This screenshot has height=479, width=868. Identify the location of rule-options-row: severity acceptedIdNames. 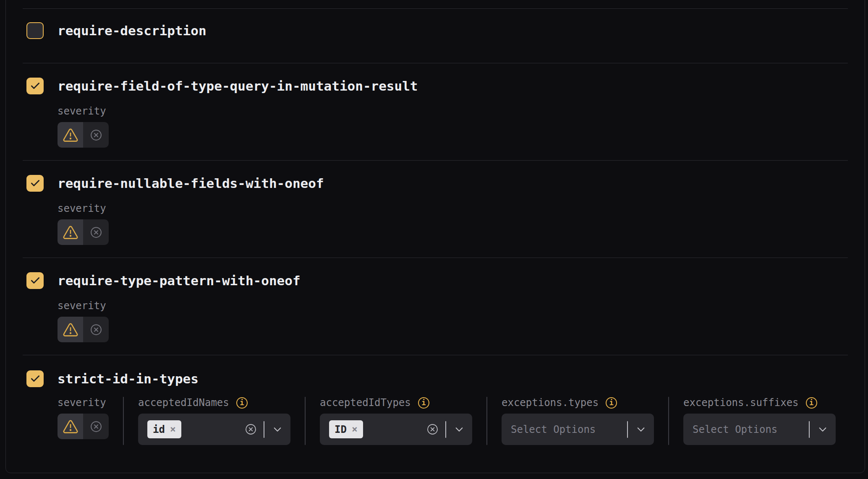
(452, 436).